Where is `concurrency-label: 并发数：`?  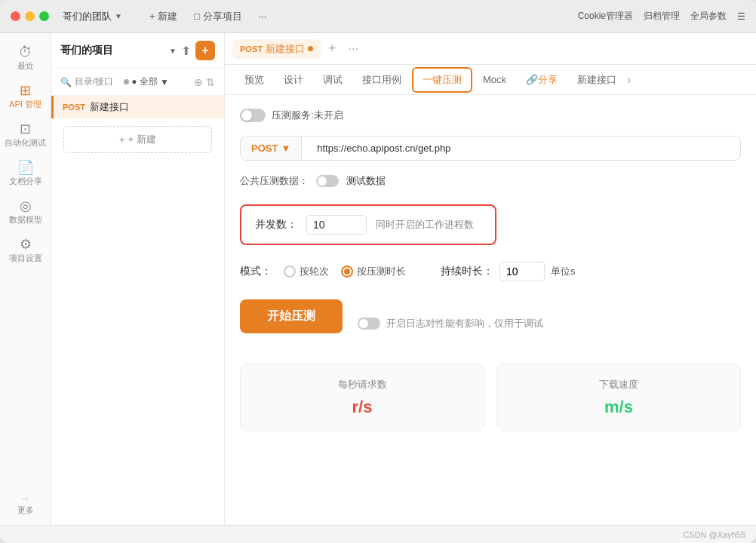 concurrency-label: 并发数： is located at coordinates (276, 225).